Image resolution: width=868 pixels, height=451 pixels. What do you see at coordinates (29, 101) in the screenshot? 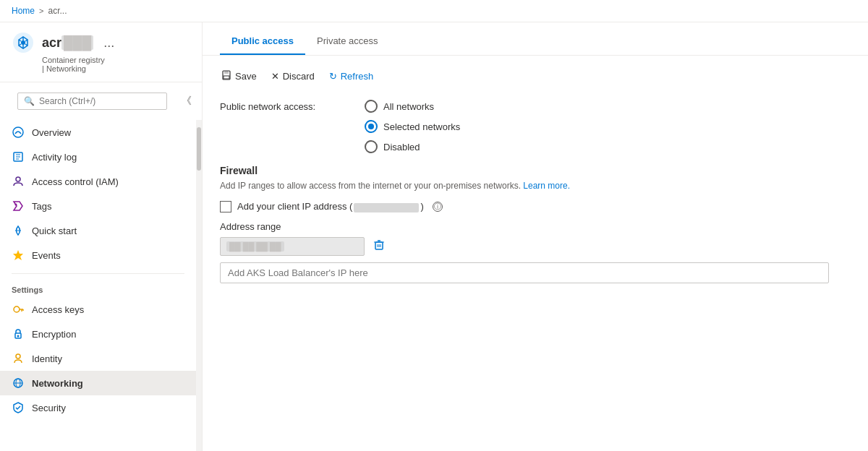
I see `search-icon: 🔍` at bounding box center [29, 101].